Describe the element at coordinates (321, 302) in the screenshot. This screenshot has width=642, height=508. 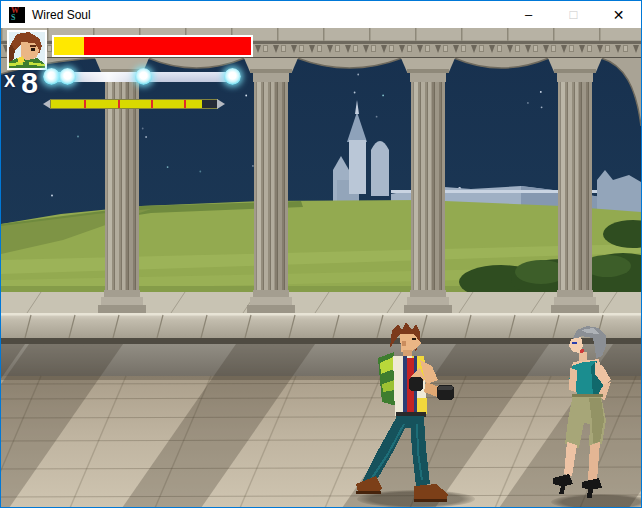
I see `walkway` at that location.